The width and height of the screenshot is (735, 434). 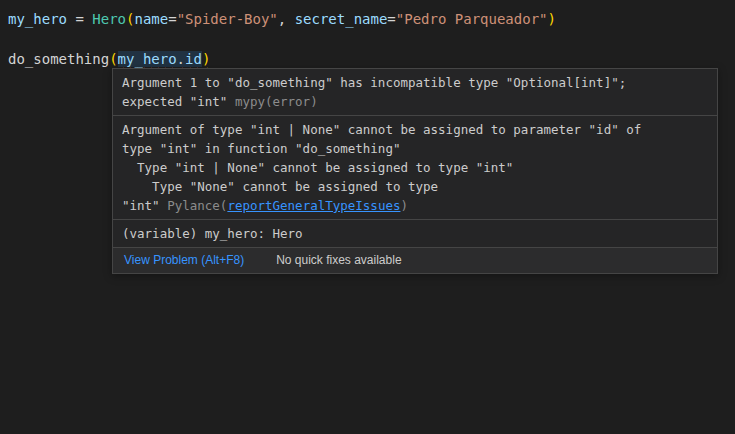 I want to click on code-token: ,, so click(x=286, y=19).